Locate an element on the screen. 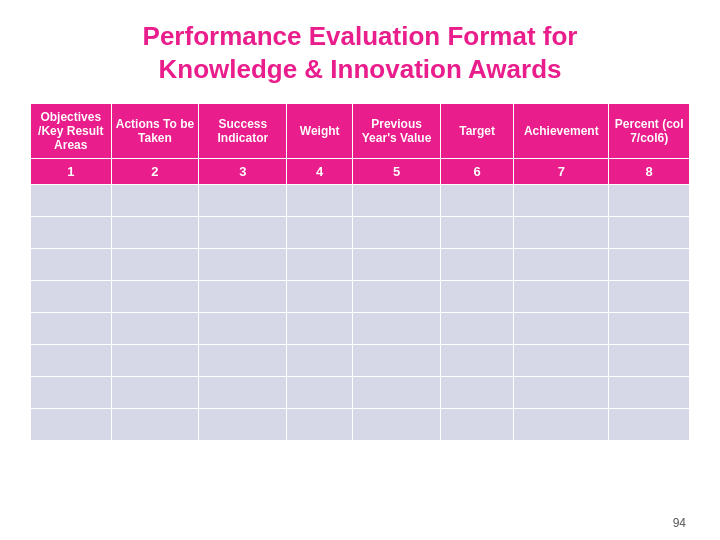 This screenshot has width=720, height=540. data-cell-r2-c3 is located at coordinates (243, 233).